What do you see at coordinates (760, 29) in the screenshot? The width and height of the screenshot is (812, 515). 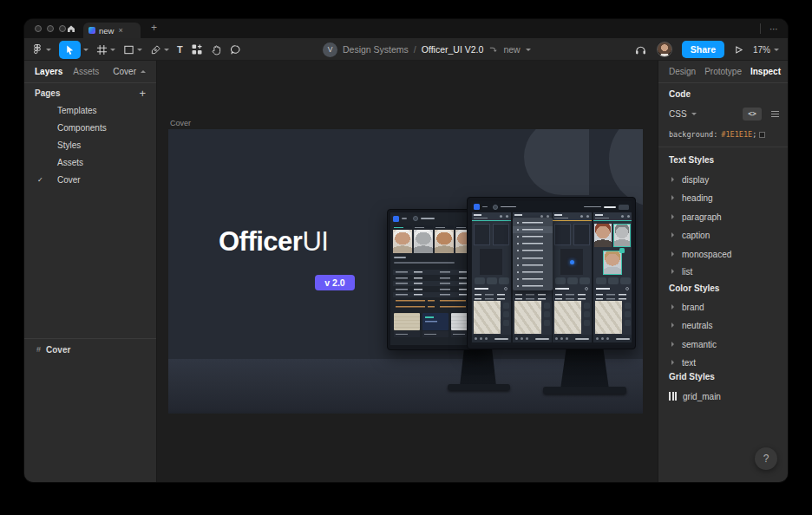 I see `titlebar-divider` at bounding box center [760, 29].